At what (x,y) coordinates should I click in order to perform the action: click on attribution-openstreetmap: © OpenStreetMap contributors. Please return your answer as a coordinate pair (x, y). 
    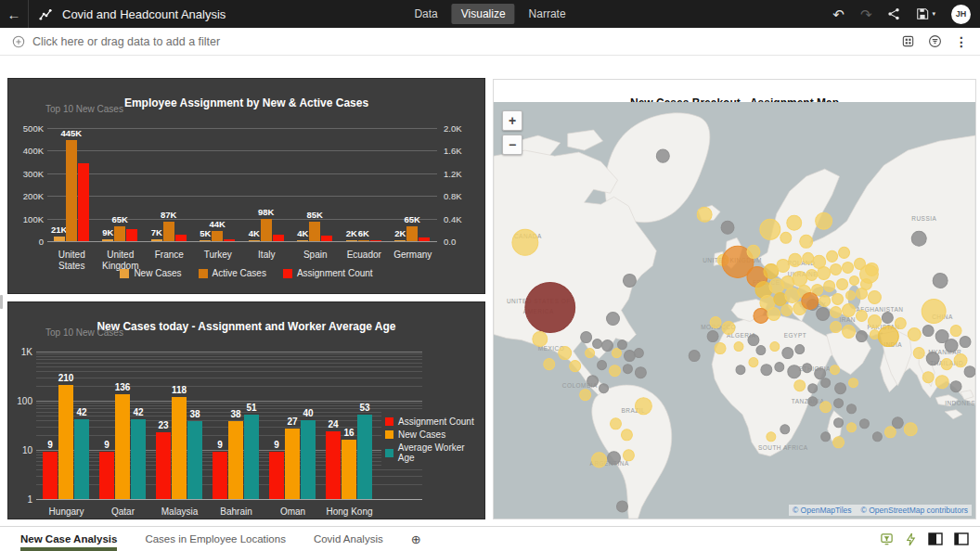
    Looking at the image, I should click on (915, 510).